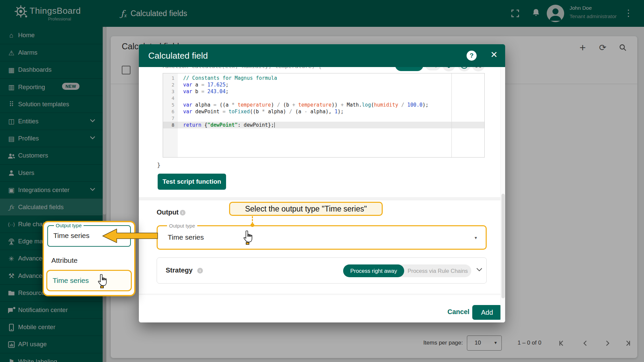 The height and width of the screenshot is (362, 644). I want to click on code-lines: // Constants for Magnus formulavar a = 1…, so click(331, 115).